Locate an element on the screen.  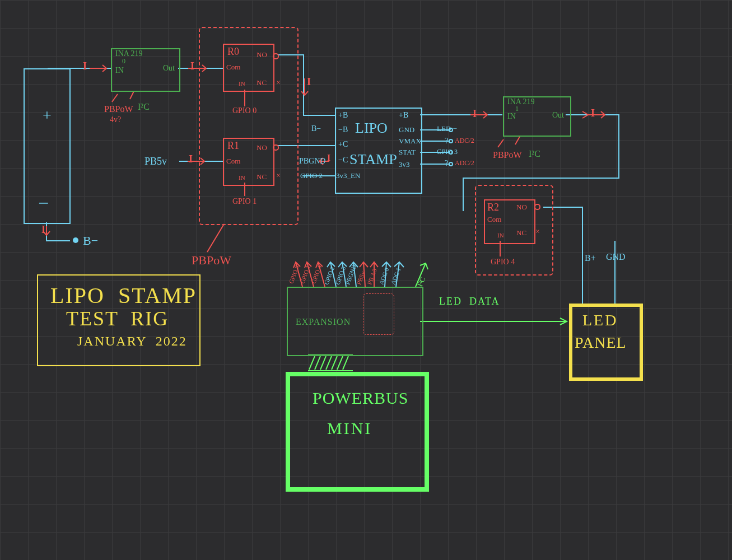
ina1-name: INA 219 is located at coordinates (521, 102).